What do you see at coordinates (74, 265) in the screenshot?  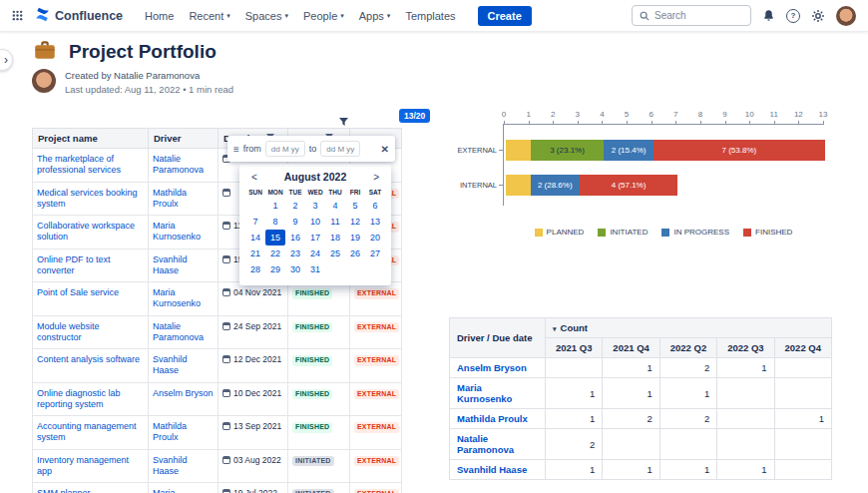 I see `project-link: Online PDF to text converter` at bounding box center [74, 265].